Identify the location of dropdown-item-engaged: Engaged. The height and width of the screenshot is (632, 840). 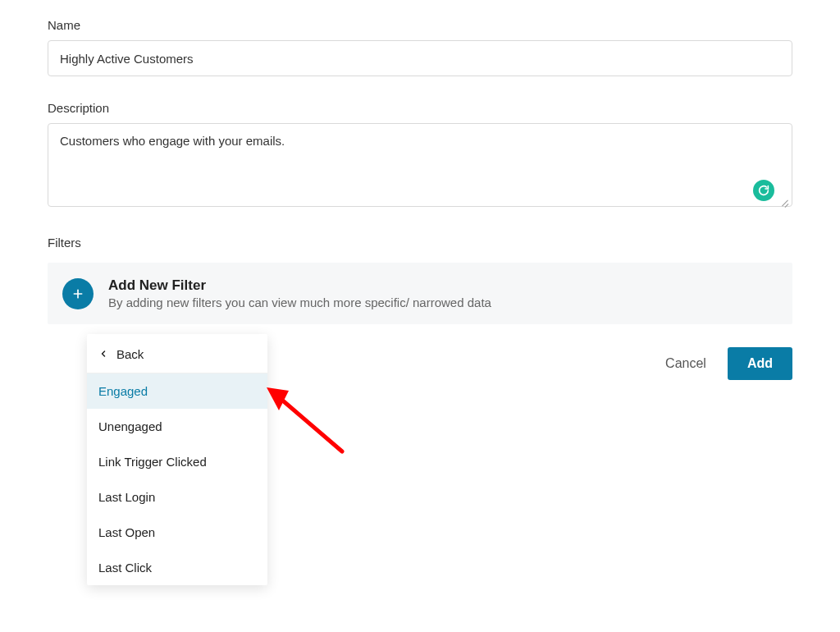
(177, 391).